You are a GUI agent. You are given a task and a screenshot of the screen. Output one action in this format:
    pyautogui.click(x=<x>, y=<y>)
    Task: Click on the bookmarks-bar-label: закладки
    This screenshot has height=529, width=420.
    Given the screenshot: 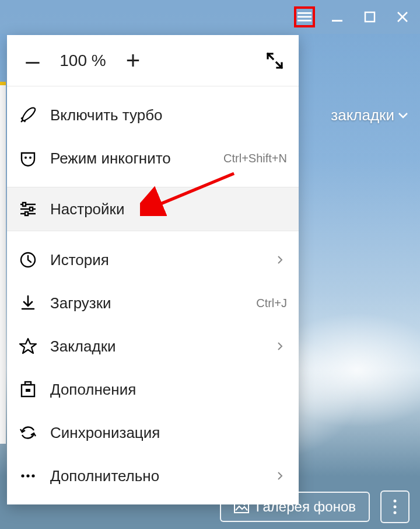 What is the action you would take?
    pyautogui.click(x=363, y=116)
    